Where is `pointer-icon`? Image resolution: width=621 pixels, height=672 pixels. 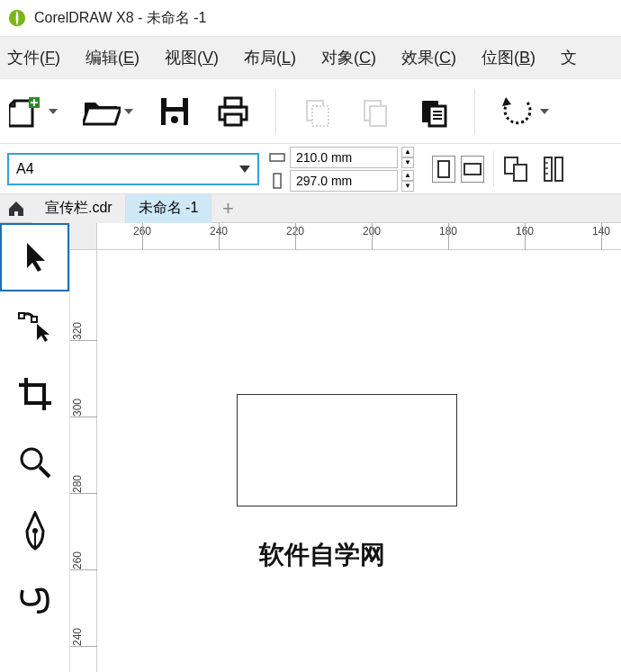
pointer-icon is located at coordinates (35, 257).